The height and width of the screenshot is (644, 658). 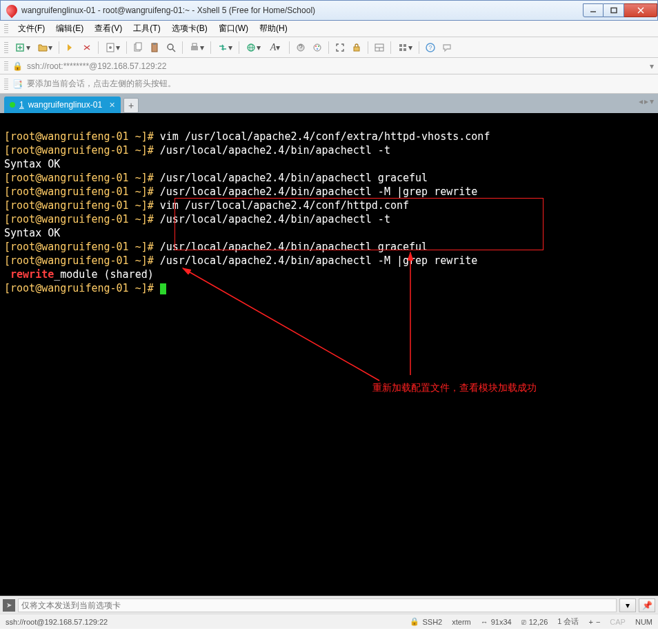 I want to click on menu-edit: 编辑(E), so click(x=70, y=29).